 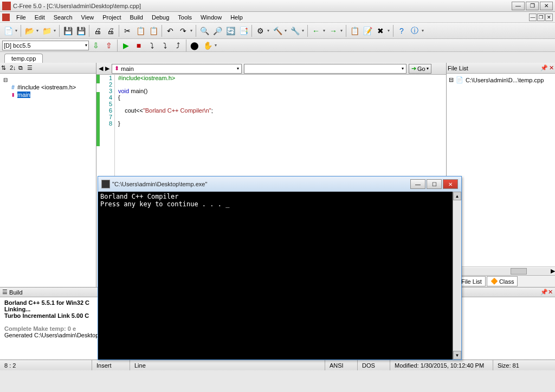 What do you see at coordinates (457, 196) in the screenshot?
I see `scroll-up-icon: ▲` at bounding box center [457, 196].